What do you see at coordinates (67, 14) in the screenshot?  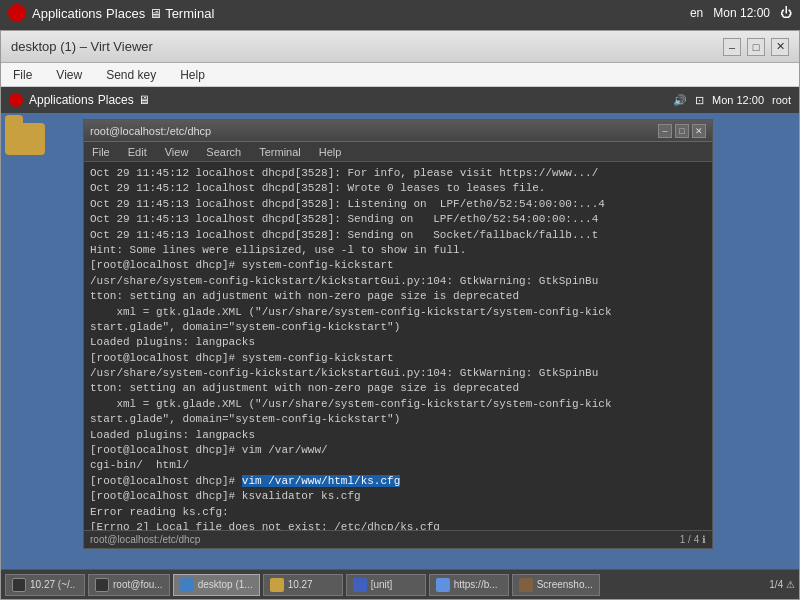 I see `applications-menu: Applications` at bounding box center [67, 14].